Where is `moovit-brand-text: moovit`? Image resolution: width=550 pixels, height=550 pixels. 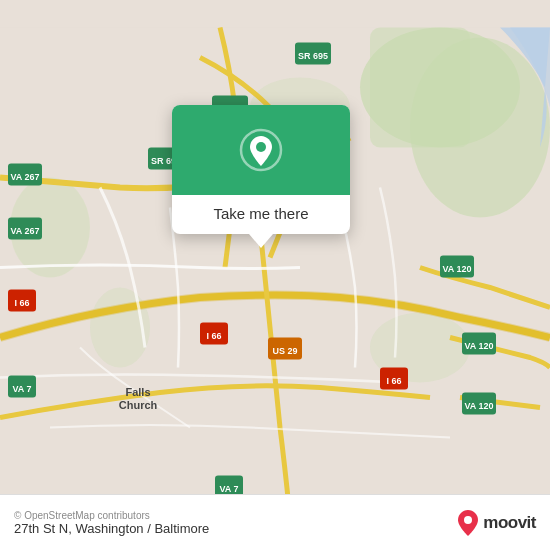 moovit-brand-text: moovit is located at coordinates (510, 523).